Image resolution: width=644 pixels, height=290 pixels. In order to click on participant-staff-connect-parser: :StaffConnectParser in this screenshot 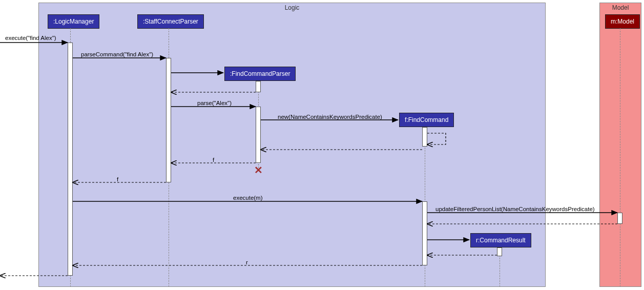, I will do `click(171, 22)`.